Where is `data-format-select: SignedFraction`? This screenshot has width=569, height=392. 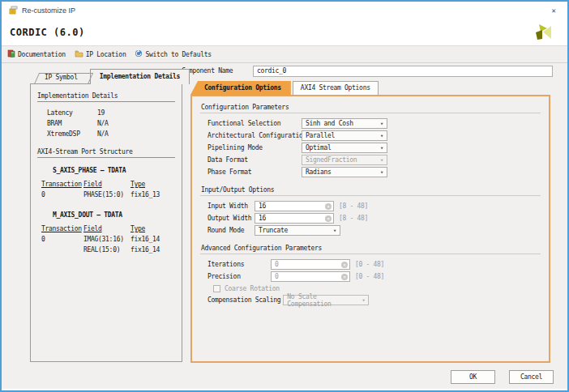 data-format-select: SignedFraction is located at coordinates (344, 160).